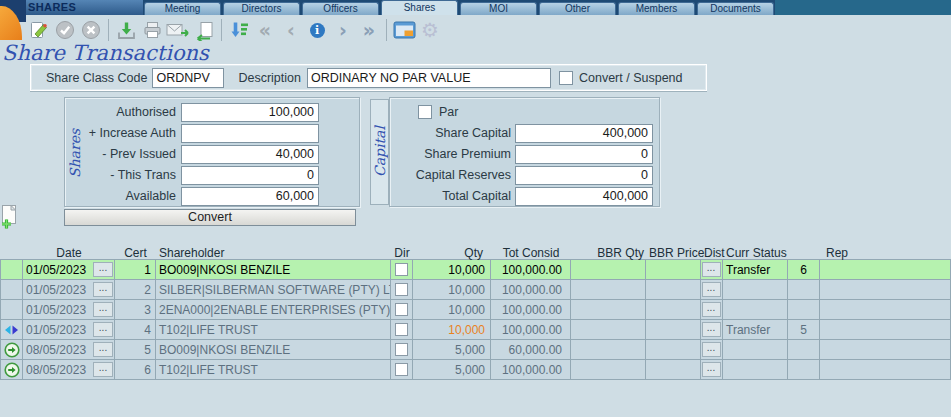 Image resolution: width=951 pixels, height=417 pixels. Describe the element at coordinates (250, 112) in the screenshot. I see `shares-field-value: 100,000` at that location.